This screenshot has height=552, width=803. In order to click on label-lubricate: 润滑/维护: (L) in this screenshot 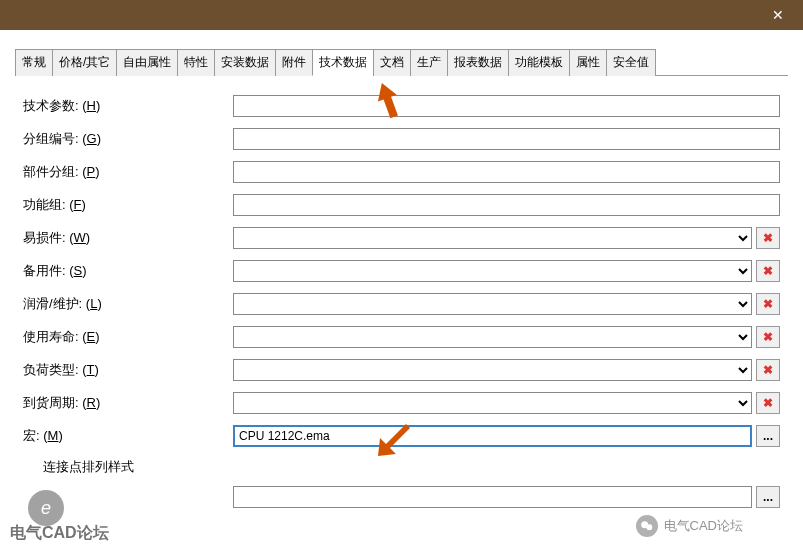, I will do `click(128, 304)`.